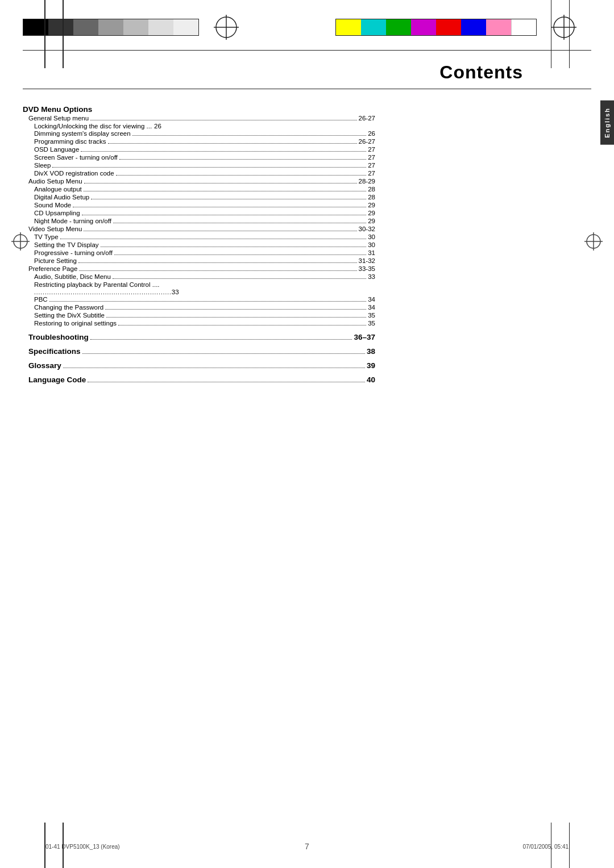  Describe the element at coordinates (199, 237) in the screenshot. I see `toc-entry-tv-type: TV Type 30` at that location.